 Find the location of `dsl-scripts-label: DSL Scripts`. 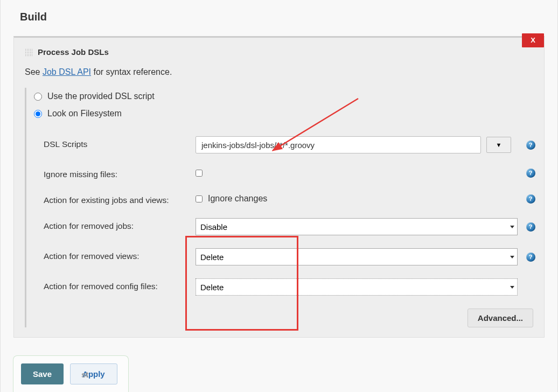

dsl-scripts-label: DSL Scripts is located at coordinates (116, 143).